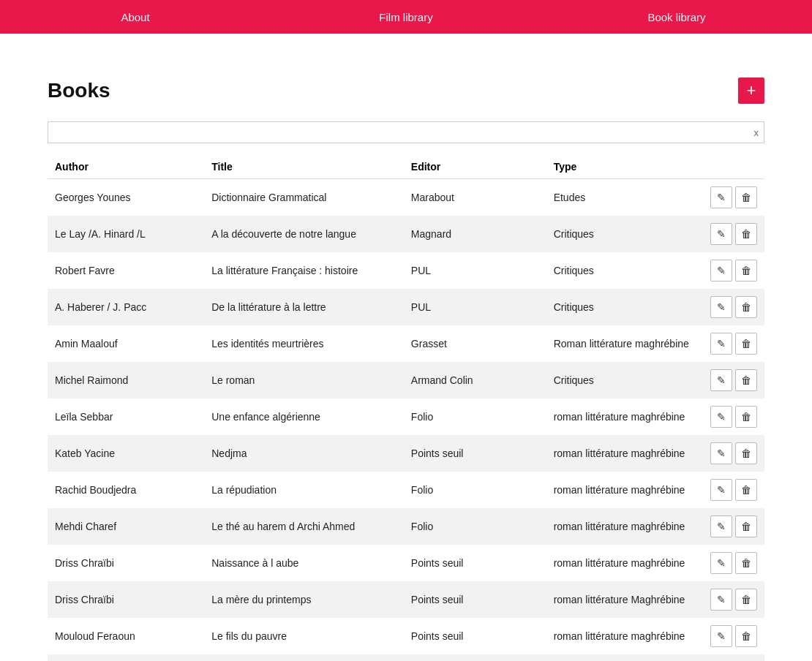 Image resolution: width=812 pixels, height=661 pixels. What do you see at coordinates (406, 380) in the screenshot?
I see `table-row: Michel RaimondLe romanArmand ColinCritiq…` at bounding box center [406, 380].